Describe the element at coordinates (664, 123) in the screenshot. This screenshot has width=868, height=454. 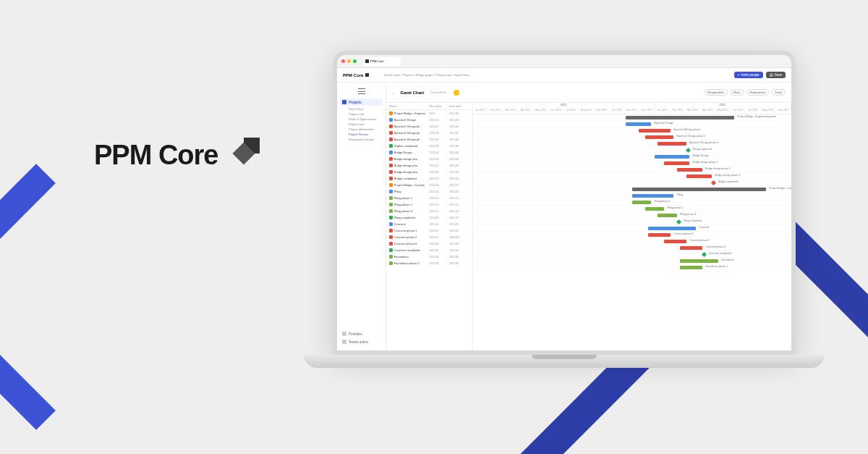
I see `gantt-bar-label: Epactech Design` at that location.